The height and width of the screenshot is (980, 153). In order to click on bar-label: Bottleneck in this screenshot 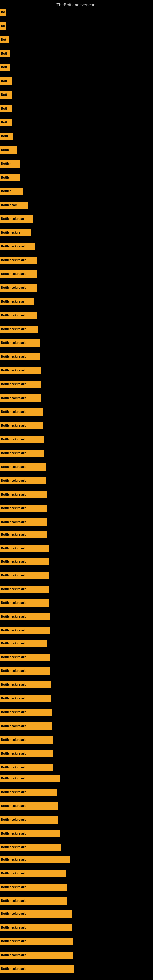, I will do `click(14, 205)`.